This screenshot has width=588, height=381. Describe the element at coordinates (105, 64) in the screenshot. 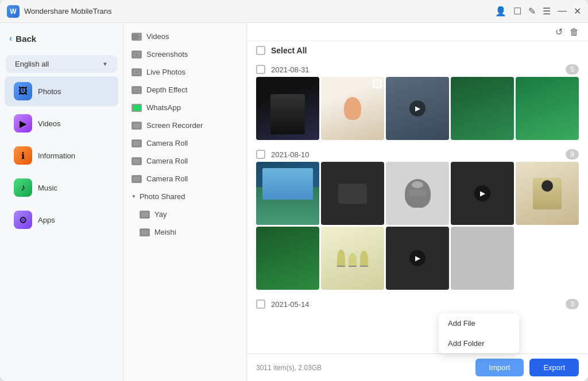

I see `chevron-down-icon: ▼` at that location.